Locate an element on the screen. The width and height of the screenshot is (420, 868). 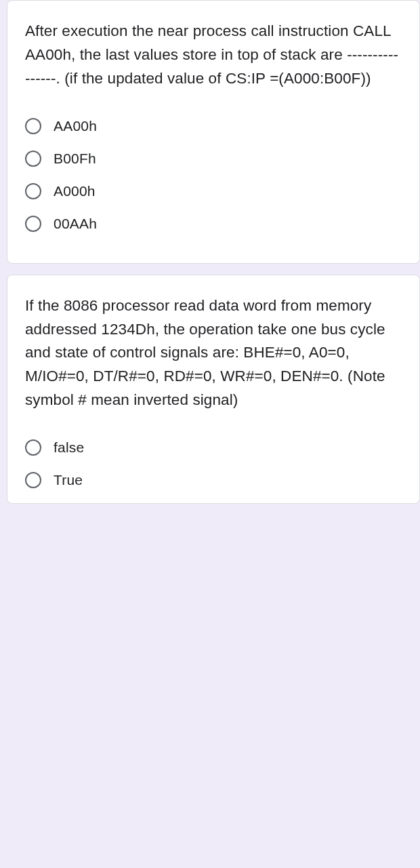
option-label: false is located at coordinates (69, 448).